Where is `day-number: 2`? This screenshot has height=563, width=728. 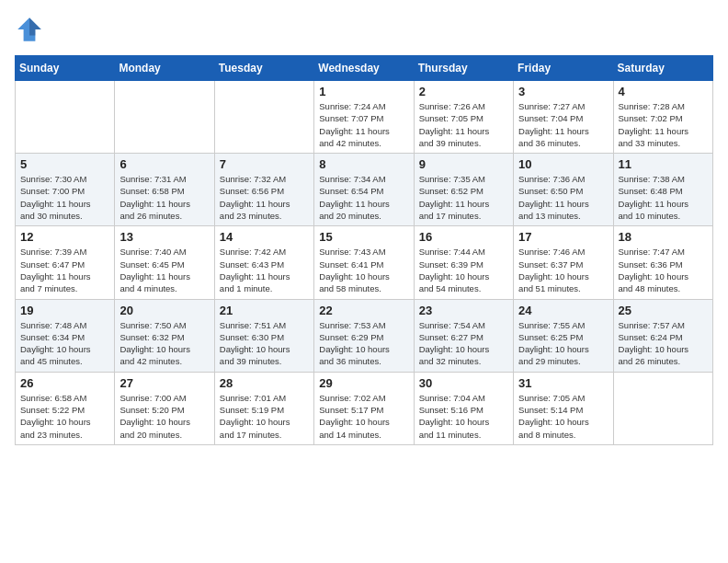
day-number: 2 is located at coordinates (463, 92).